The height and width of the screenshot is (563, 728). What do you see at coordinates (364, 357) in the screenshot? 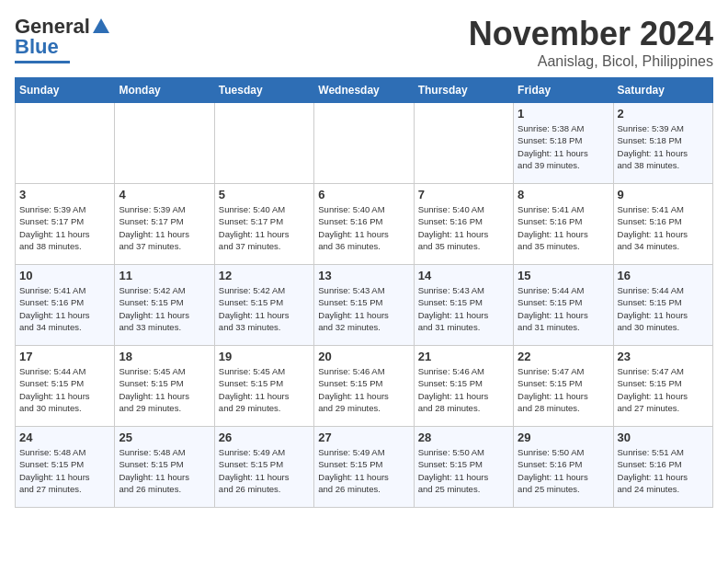
I see `day-number: 20` at bounding box center [364, 357].